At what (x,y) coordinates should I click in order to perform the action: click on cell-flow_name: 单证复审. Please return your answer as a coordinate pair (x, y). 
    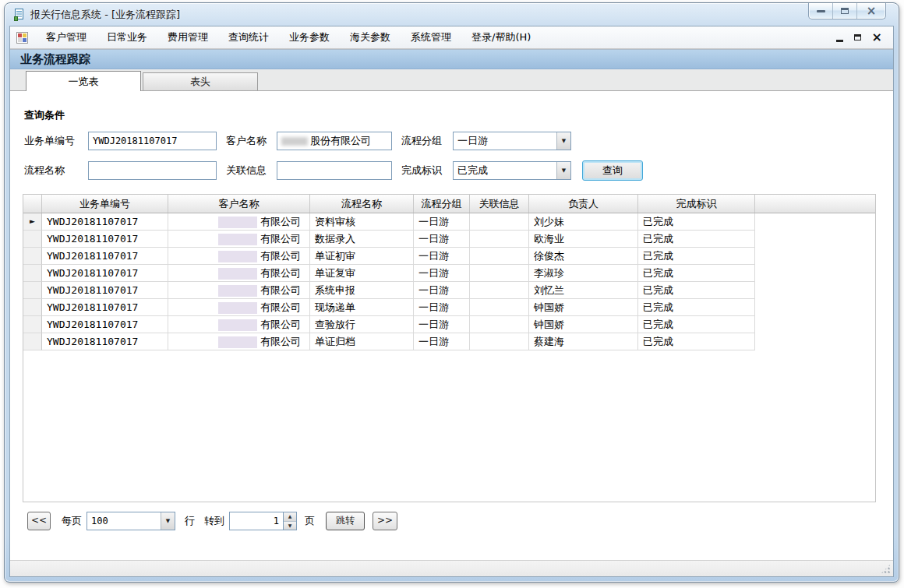
    Looking at the image, I should click on (362, 273).